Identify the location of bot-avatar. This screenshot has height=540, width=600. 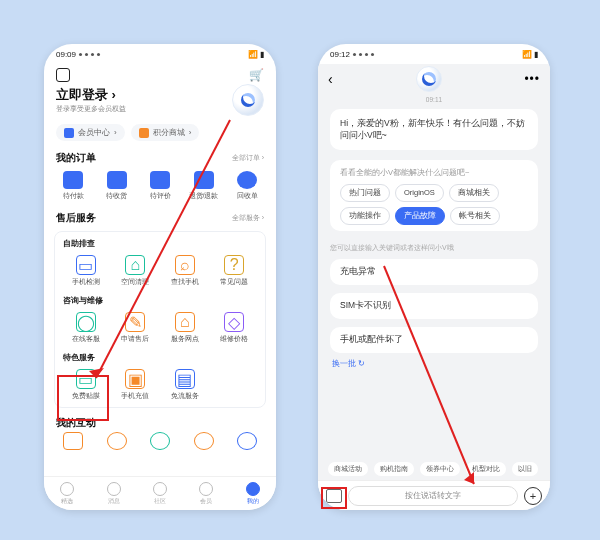
(429, 79).